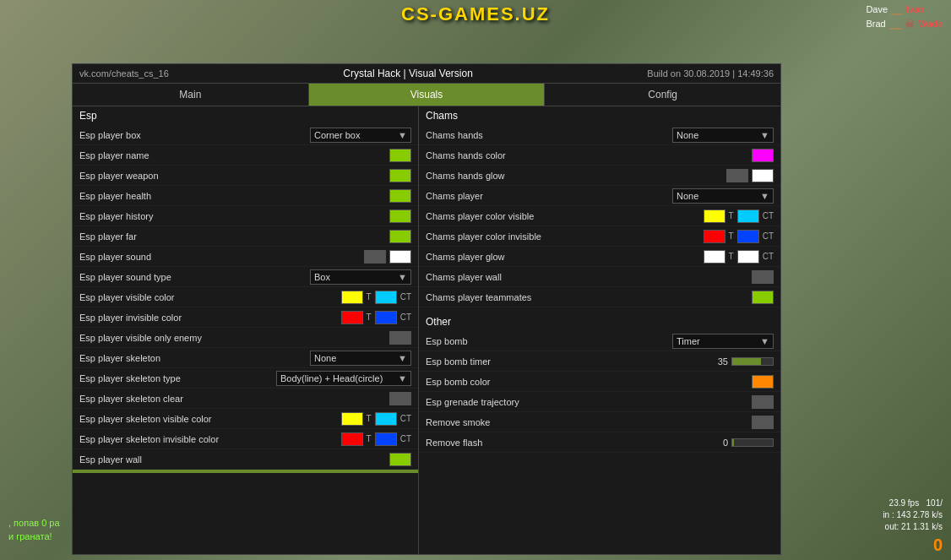 The height and width of the screenshot is (560, 951). What do you see at coordinates (361, 135) in the screenshot?
I see `esp-player-box-dropdown: Corner box ▼` at bounding box center [361, 135].